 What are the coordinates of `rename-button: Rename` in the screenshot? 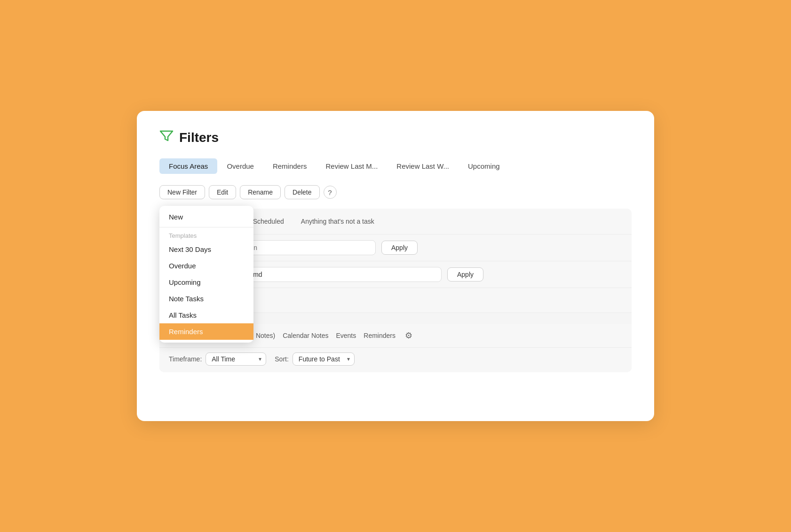 It's located at (261, 192).